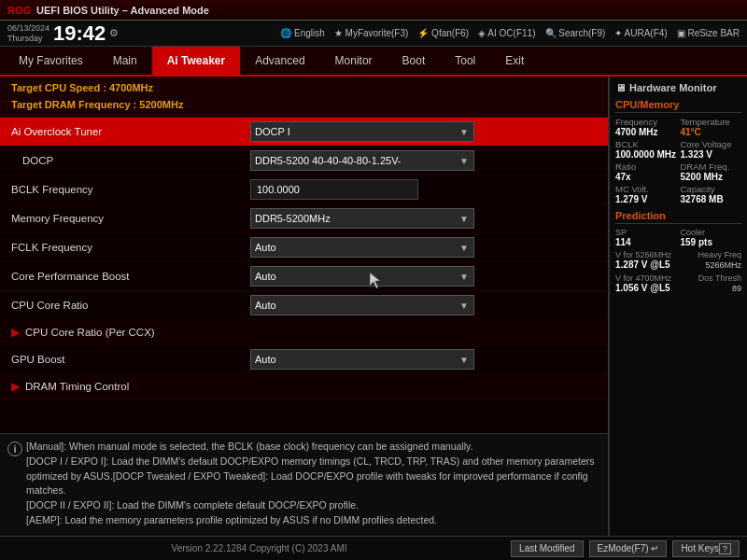 This screenshot has height=560, width=747. Describe the element at coordinates (304, 360) in the screenshot. I see `gpu-boost-row: GPU Boost Auto ▼` at that location.